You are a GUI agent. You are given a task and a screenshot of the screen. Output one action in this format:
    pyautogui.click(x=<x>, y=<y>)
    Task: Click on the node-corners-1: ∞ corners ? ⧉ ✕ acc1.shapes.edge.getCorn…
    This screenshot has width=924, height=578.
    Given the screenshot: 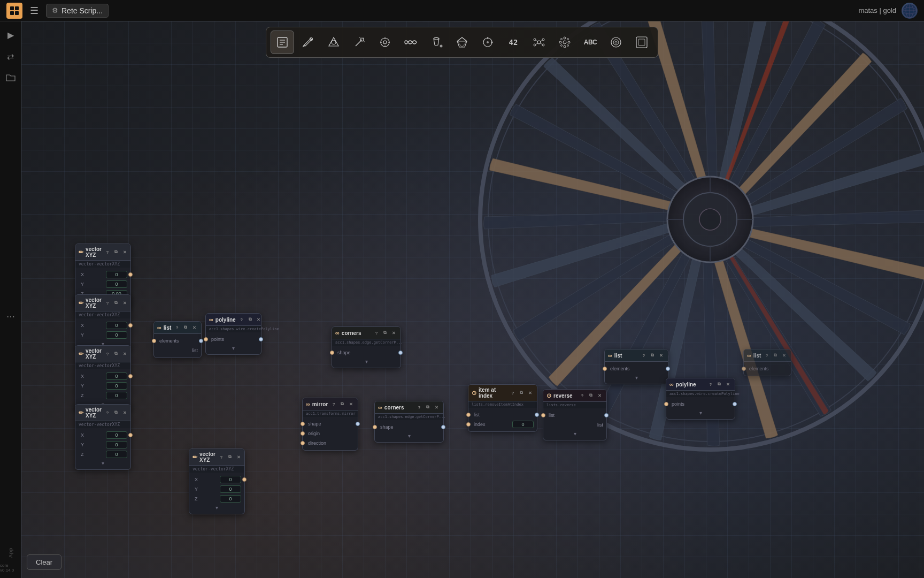 What is the action you would take?
    pyautogui.click(x=366, y=347)
    